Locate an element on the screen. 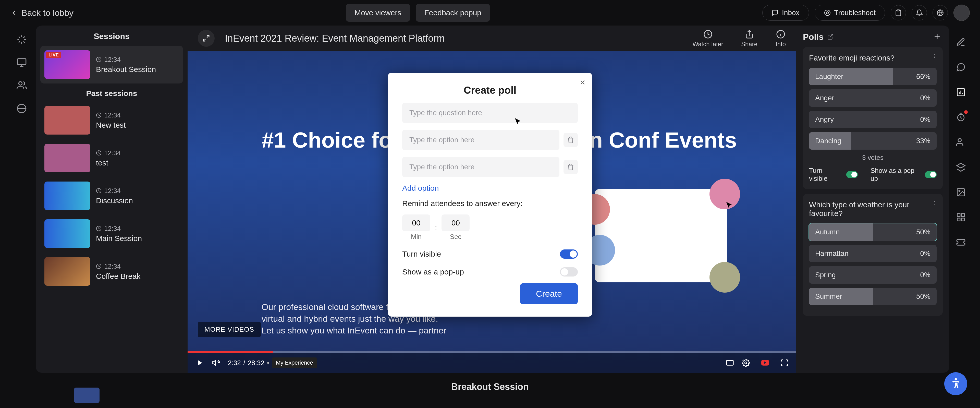 Image resolution: width=980 pixels, height=408 pixels. sessions-heading: Sessions is located at coordinates (112, 37).